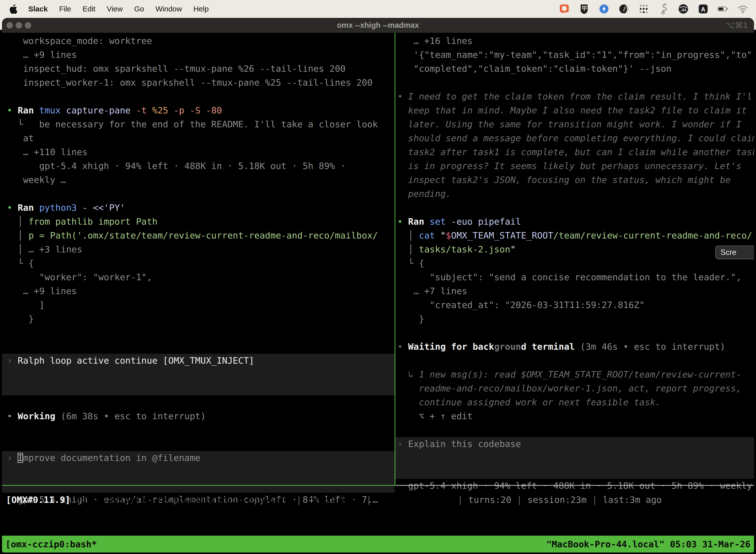  Describe the element at coordinates (624, 9) in the screenshot. I see `crescent-icon` at that location.